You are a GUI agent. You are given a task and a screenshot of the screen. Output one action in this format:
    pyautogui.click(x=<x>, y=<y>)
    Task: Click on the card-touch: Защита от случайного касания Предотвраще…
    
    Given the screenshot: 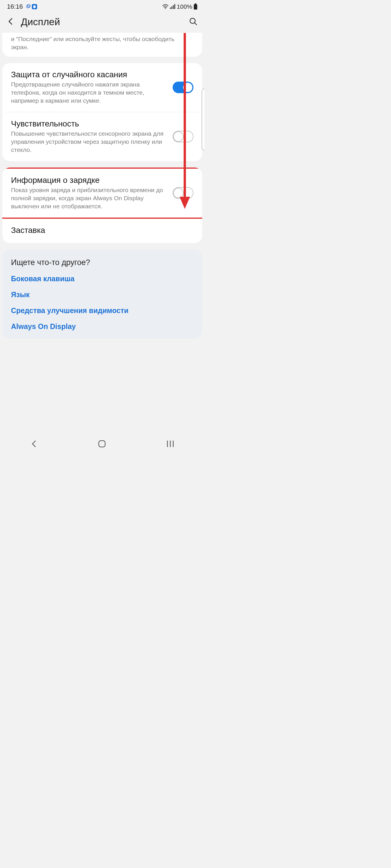 What is the action you would take?
    pyautogui.click(x=102, y=112)
    